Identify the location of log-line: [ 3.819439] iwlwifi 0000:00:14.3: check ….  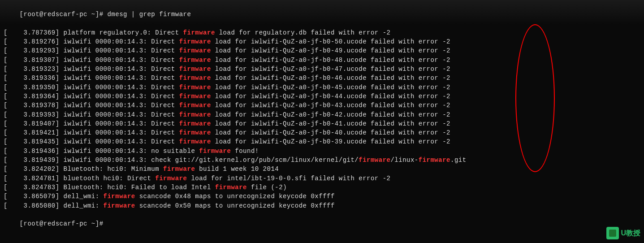
(322, 160).